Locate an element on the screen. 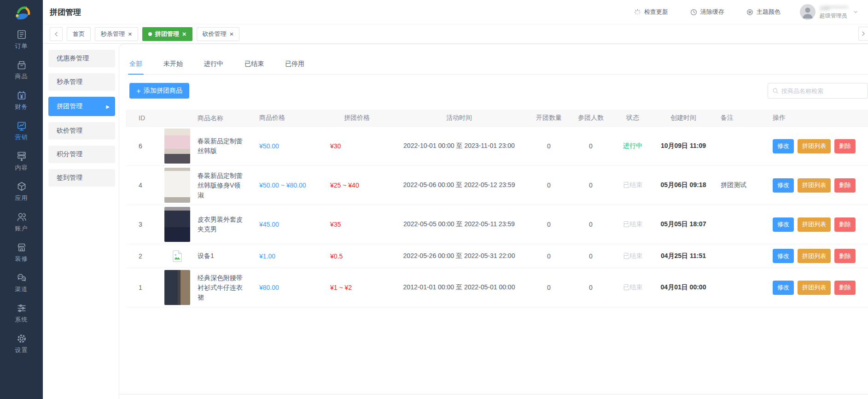  sidebar-item: 财务 is located at coordinates (21, 105).